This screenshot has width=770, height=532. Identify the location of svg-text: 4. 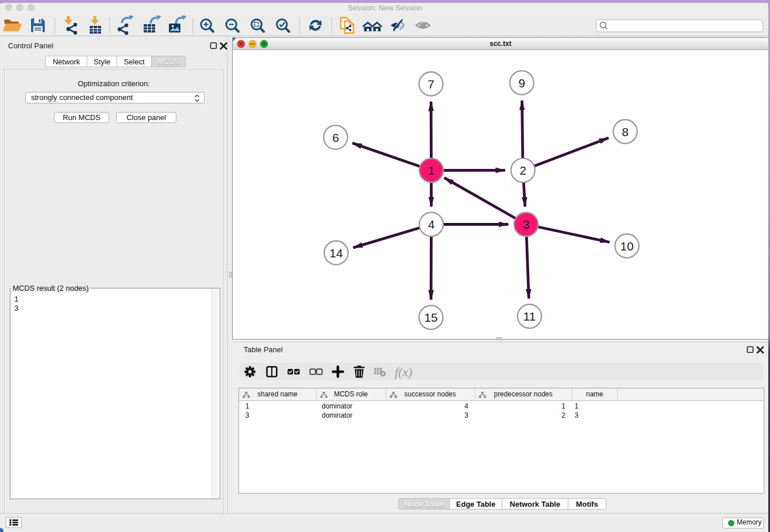
(432, 224).